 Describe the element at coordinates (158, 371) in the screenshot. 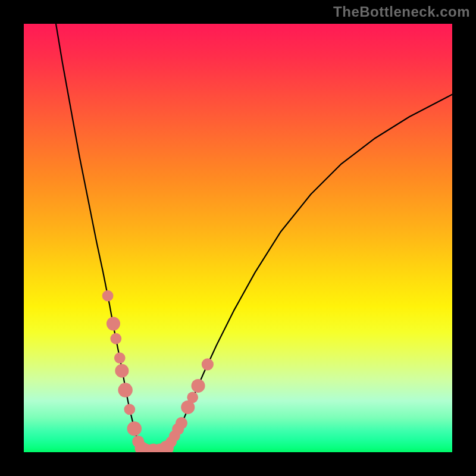

I see `marker-group` at that location.